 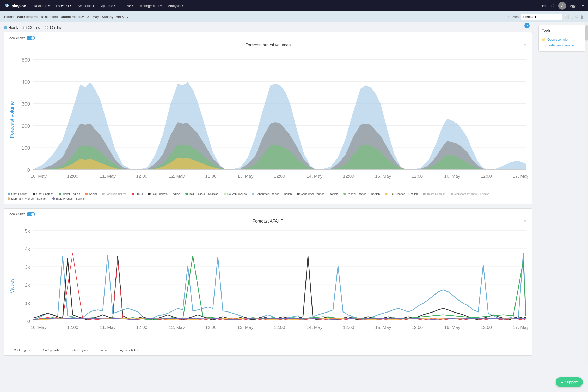 What do you see at coordinates (47, 350) in the screenshot?
I see `legend-item: Chat Spanish` at bounding box center [47, 350].